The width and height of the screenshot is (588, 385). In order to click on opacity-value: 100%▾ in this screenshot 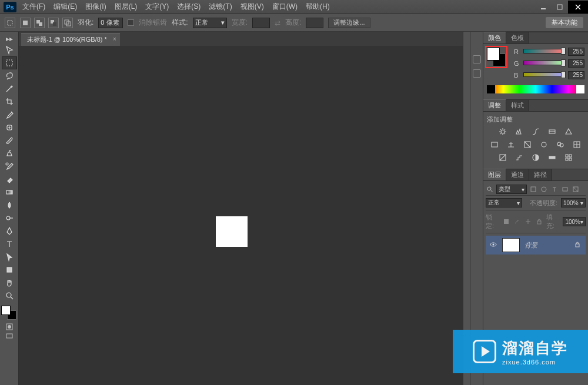, I will do `click(573, 203)`.